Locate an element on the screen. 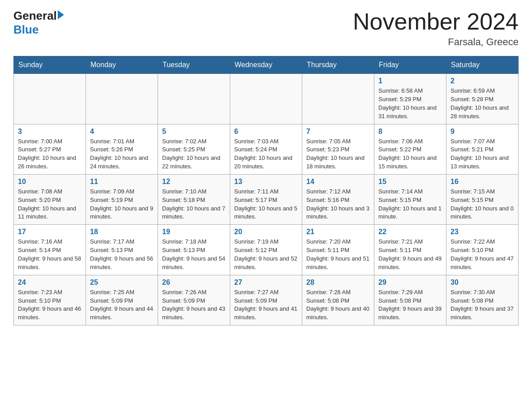 This screenshot has height=411, width=532. calendar-cell: 22Sunrise: 7:21 AMSunset: 5:11 PMDayligh… is located at coordinates (410, 250).